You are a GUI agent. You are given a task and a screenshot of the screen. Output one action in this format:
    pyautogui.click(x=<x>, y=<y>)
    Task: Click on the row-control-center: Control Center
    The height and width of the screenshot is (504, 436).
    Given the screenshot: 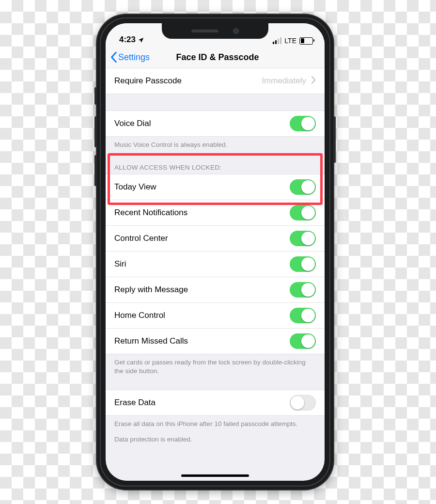 What is the action you would take?
    pyautogui.click(x=215, y=238)
    